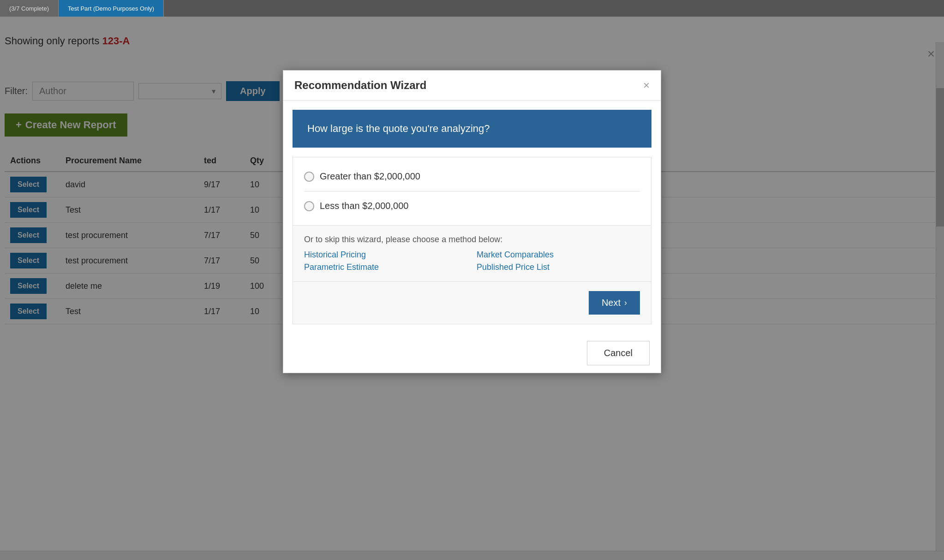 This screenshot has height=560, width=944. I want to click on wizard-title: Recommendation Wizard, so click(361, 85).